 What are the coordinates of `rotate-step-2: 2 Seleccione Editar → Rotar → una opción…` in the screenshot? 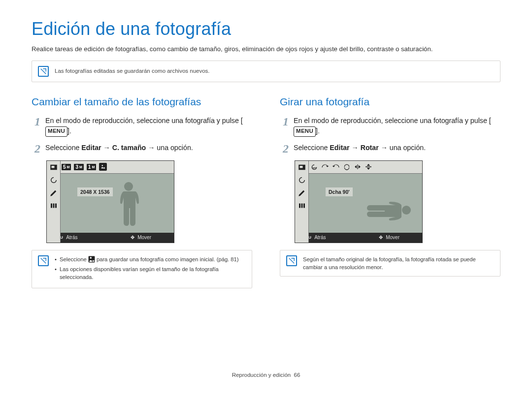 It's located at (390, 149).